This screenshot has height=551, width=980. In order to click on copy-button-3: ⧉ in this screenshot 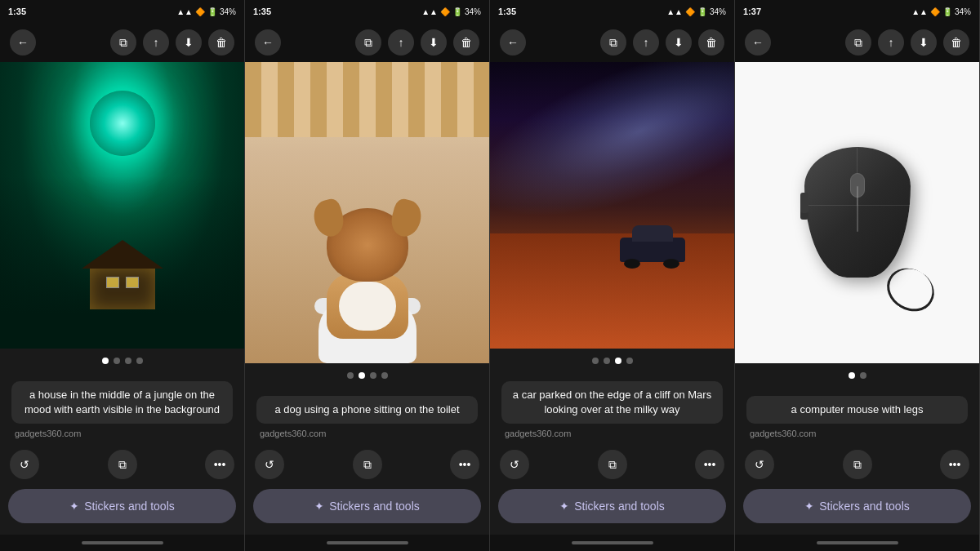, I will do `click(613, 42)`.